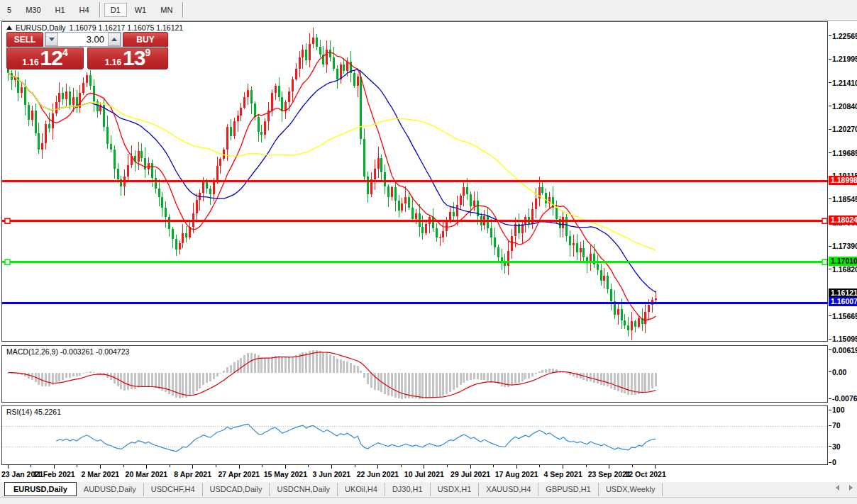 Image resolution: width=857 pixels, height=504 pixels. Describe the element at coordinates (145, 40) in the screenshot. I see `buy-button: BUY` at that location.